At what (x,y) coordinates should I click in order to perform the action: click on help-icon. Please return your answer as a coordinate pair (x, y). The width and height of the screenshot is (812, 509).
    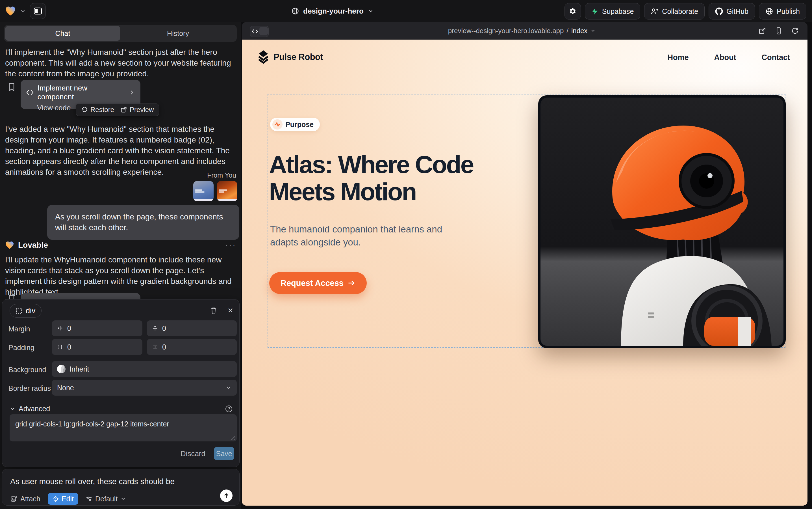
    Looking at the image, I should click on (229, 409).